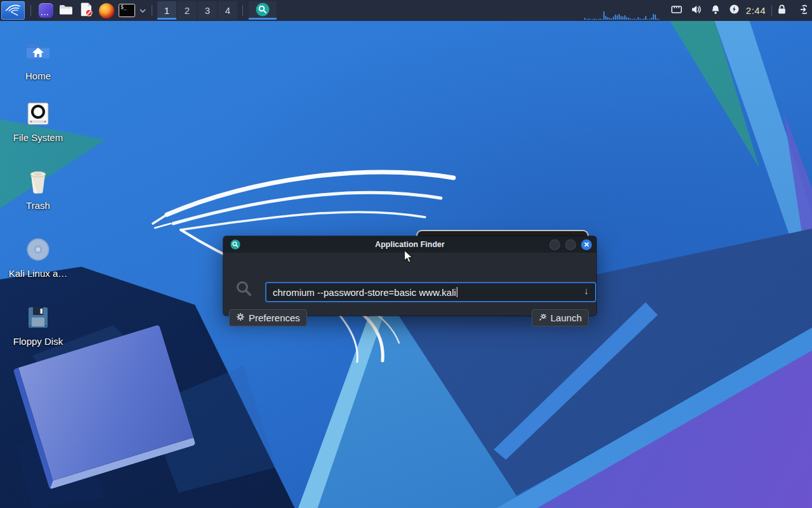 The width and height of the screenshot is (812, 508). What do you see at coordinates (274, 318) in the screenshot?
I see `preferences-label: Preferences` at bounding box center [274, 318].